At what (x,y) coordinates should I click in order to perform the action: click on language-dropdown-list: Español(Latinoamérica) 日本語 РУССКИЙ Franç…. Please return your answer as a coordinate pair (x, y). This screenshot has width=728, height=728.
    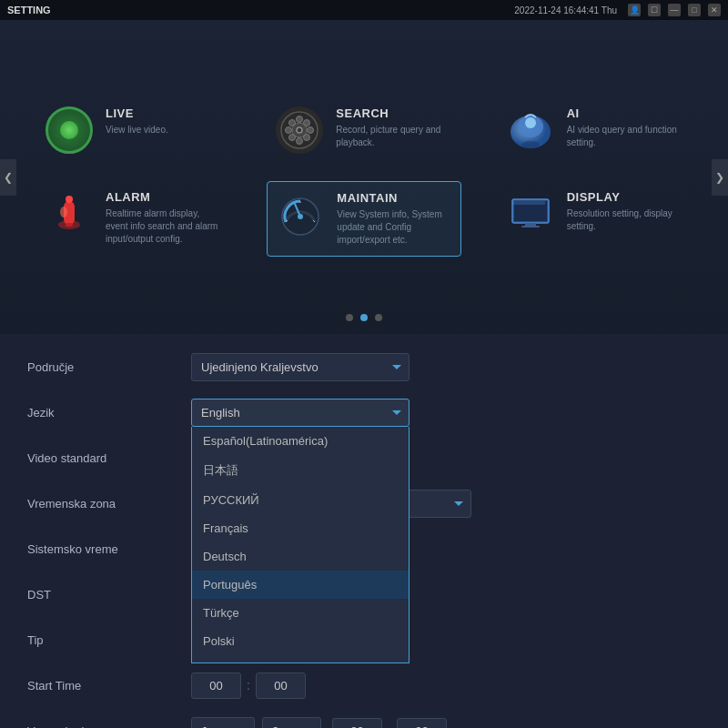
    Looking at the image, I should click on (300, 545).